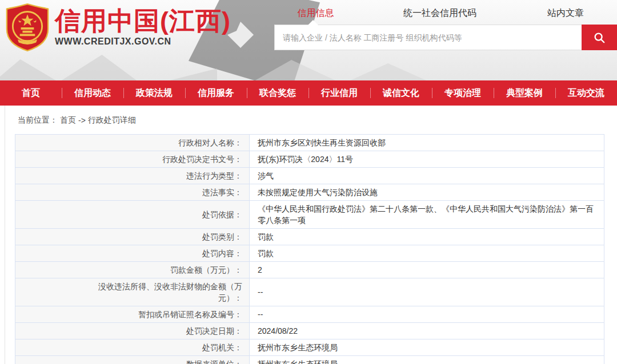  What do you see at coordinates (524, 94) in the screenshot?
I see `nav-item-typical-cases-label: 典型案例` at bounding box center [524, 94].